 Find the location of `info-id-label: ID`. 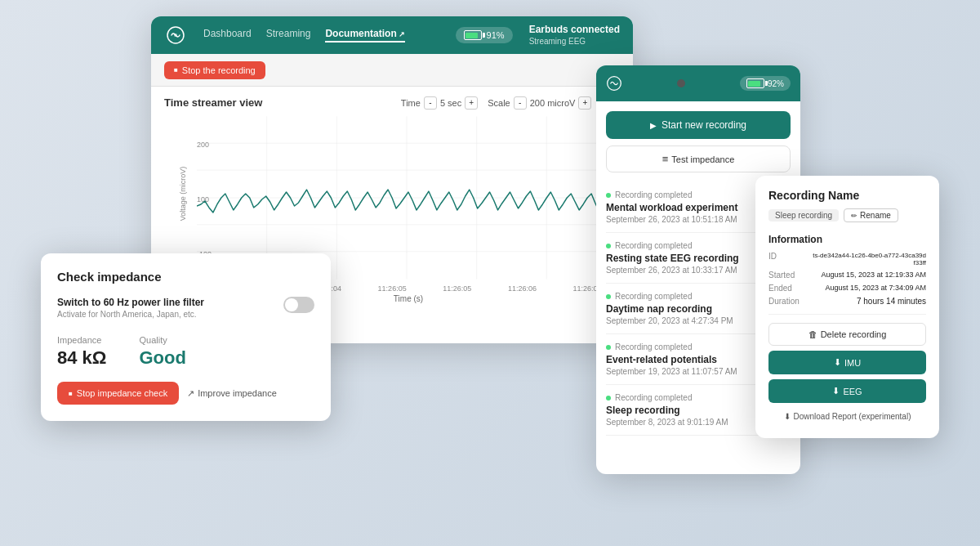

info-id-label: ID is located at coordinates (773, 259).